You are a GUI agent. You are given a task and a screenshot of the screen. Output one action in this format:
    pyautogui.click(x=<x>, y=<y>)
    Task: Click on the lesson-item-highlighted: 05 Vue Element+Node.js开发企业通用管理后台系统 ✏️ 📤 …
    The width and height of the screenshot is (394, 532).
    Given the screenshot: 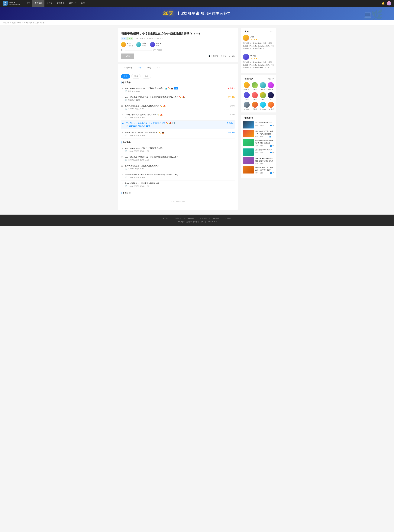 What is the action you would take?
    pyautogui.click(x=178, y=125)
    